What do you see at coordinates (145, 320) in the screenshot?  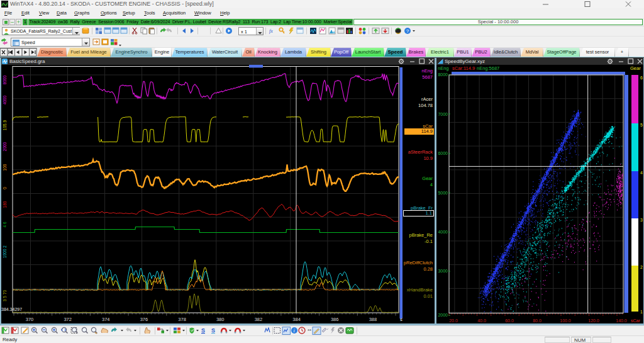 I see `svg-text: 376` at bounding box center [145, 320].